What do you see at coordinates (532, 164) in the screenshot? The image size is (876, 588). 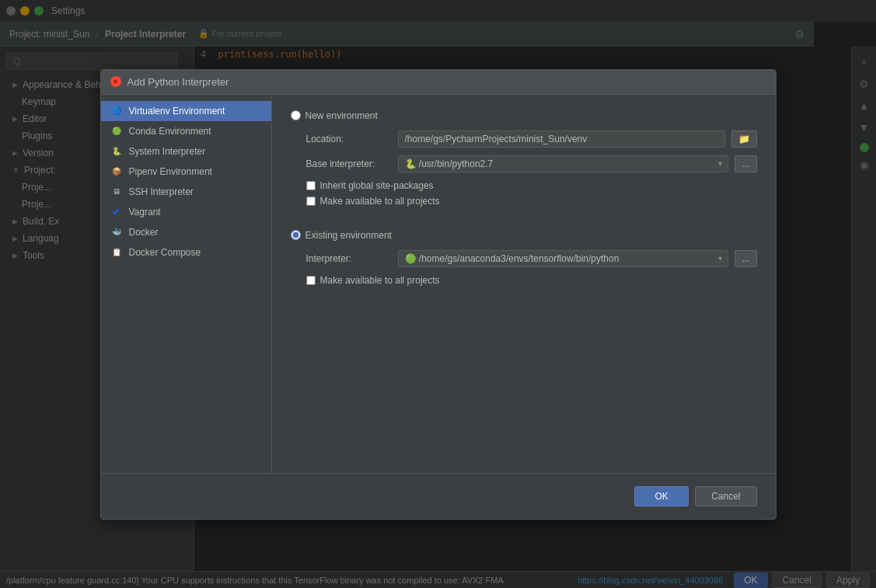 I see `base-interpreter-row: Base interpreter: 🐍 /usr/bin/python2.7 .…` at bounding box center [532, 164].